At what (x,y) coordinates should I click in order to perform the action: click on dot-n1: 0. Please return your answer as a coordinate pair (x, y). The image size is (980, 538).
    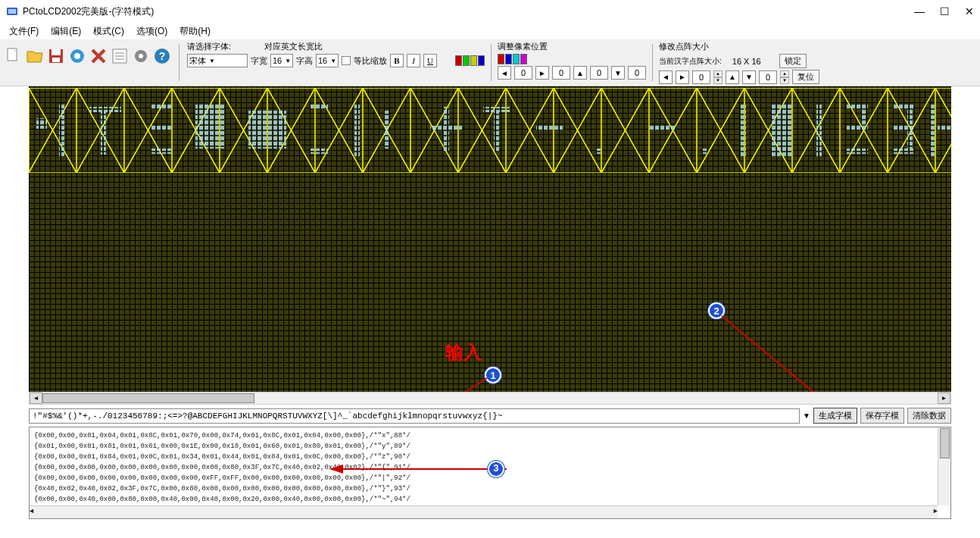
    Looking at the image, I should click on (701, 77).